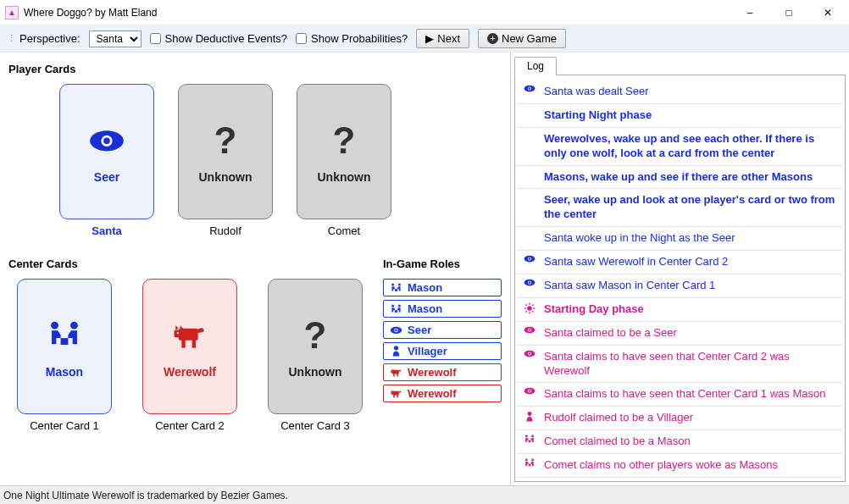 This screenshot has width=849, height=504. What do you see at coordinates (344, 230) in the screenshot?
I see `card-owner: Comet` at bounding box center [344, 230].